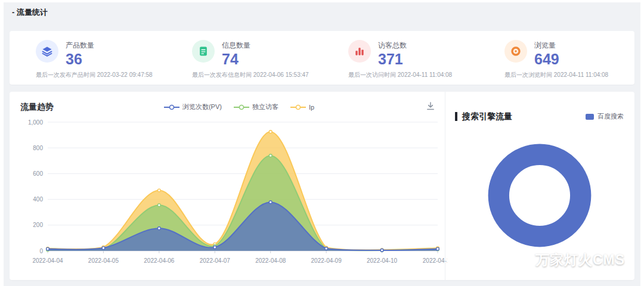 The width and height of the screenshot is (644, 286). What do you see at coordinates (540, 195) in the screenshot?
I see `donut-chart` at bounding box center [540, 195].